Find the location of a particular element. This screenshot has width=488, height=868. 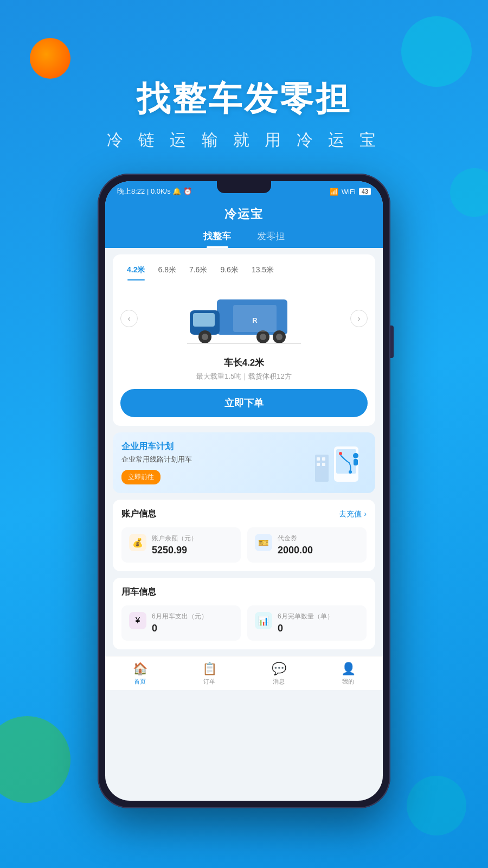

voucher-value: 2000.00 is located at coordinates (295, 550).